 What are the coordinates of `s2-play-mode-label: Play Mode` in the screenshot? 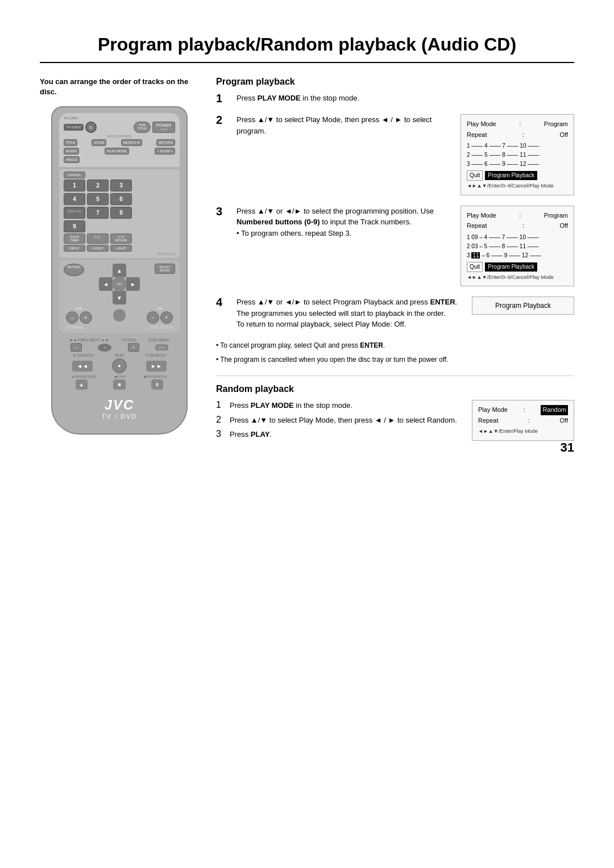 It's located at (482, 124).